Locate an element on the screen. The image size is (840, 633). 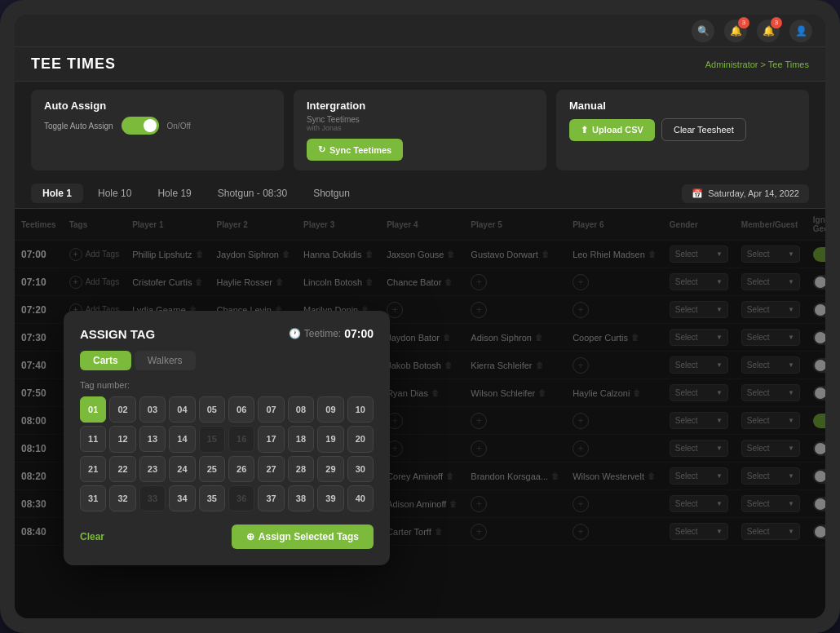
auto-assign-subtitle: Toggle Auto Assign is located at coordinates (78, 126).